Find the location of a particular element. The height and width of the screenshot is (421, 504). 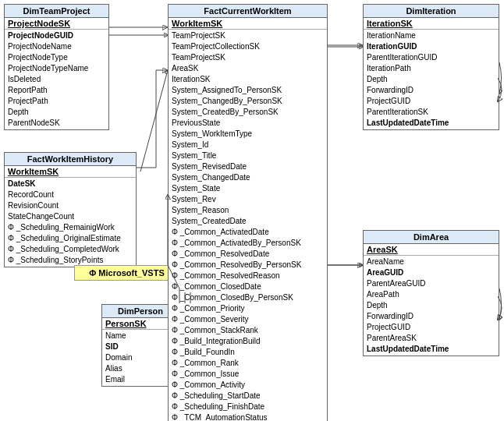

field-resolvedreason: Φ _Common_ResolvedReason is located at coordinates (248, 276).